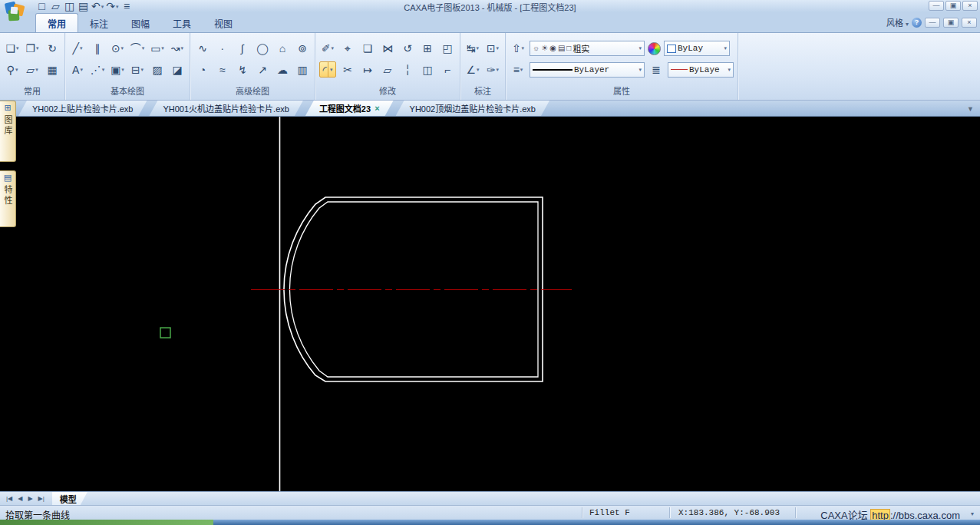 The image size is (980, 525). What do you see at coordinates (388, 49) in the screenshot?
I see `mirror-icon: ⋈` at bounding box center [388, 49].